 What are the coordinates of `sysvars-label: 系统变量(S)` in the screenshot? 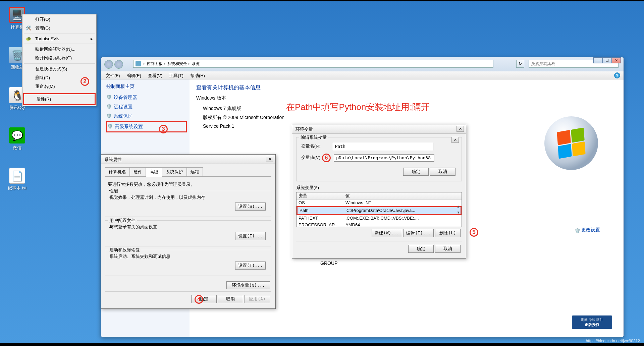 It's located at (379, 188).